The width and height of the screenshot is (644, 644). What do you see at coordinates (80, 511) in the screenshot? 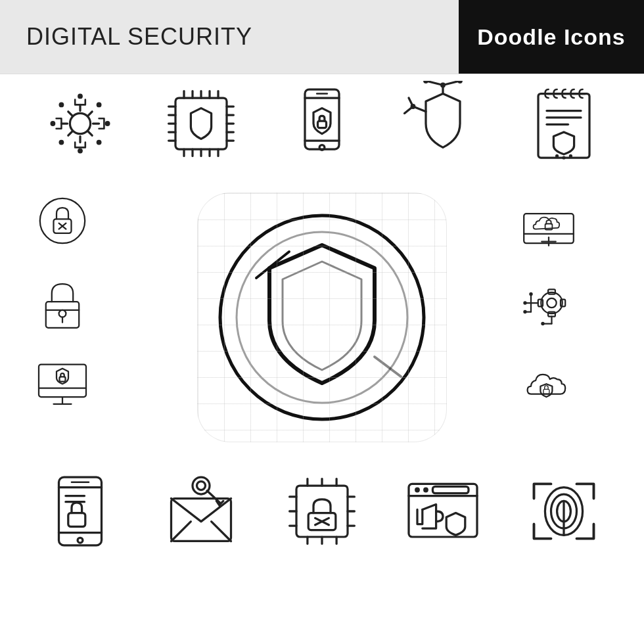
I see `mobile-lock-icon` at bounding box center [80, 511].